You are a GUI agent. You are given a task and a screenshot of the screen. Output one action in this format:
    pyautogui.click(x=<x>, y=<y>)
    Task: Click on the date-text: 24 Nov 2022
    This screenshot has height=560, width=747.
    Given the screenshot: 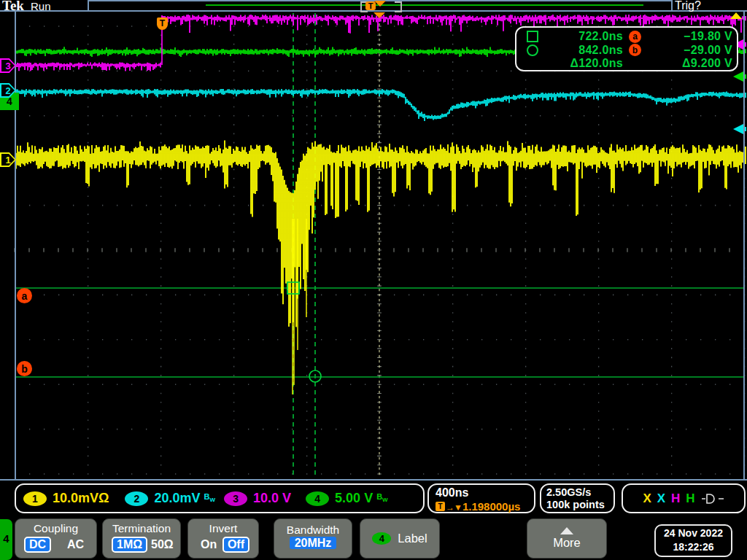 What is the action you would take?
    pyautogui.click(x=693, y=534)
    